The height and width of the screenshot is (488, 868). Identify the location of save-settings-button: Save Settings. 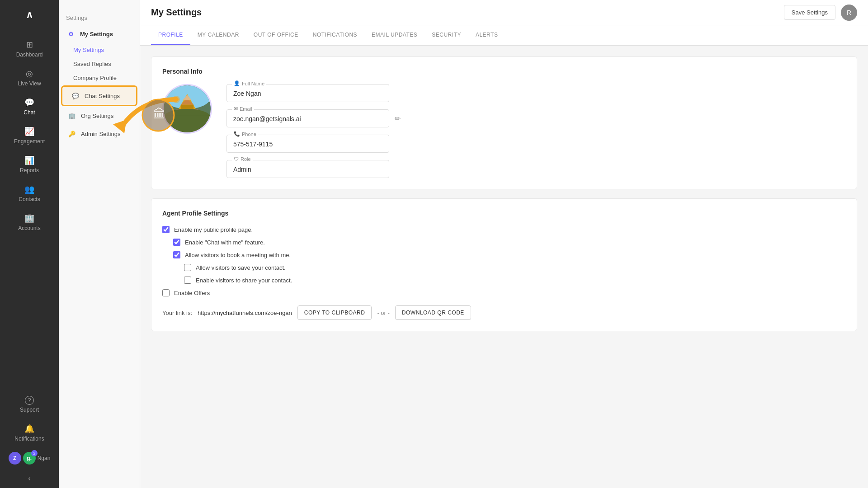
(810, 13).